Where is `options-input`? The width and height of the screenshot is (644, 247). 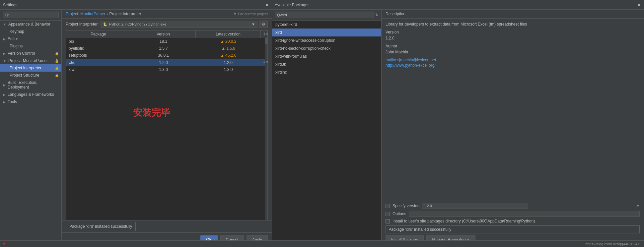
options-input is located at coordinates (524, 214).